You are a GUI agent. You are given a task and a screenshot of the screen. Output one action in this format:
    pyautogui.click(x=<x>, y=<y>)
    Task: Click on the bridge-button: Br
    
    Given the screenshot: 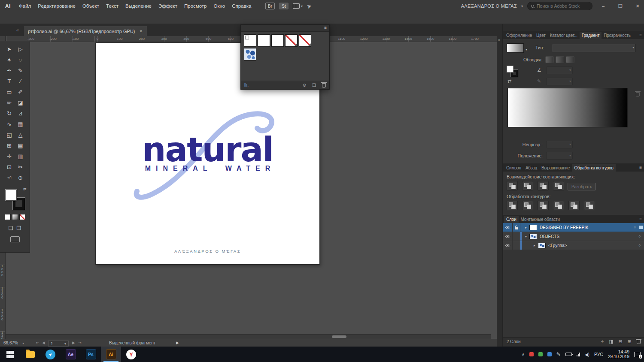 What is the action you would take?
    pyautogui.click(x=270, y=6)
    